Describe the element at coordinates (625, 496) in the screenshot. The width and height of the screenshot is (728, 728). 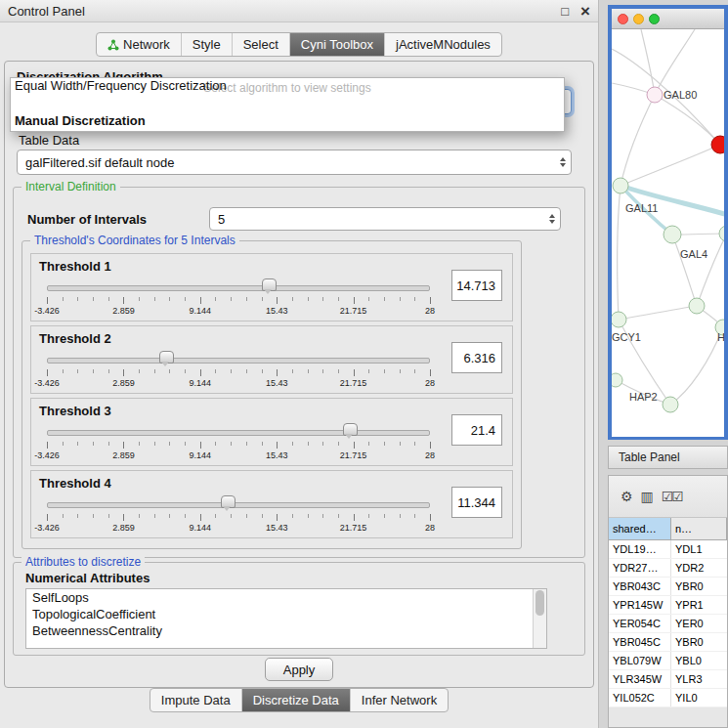
I see `settings-gear-icon: ⚙` at that location.